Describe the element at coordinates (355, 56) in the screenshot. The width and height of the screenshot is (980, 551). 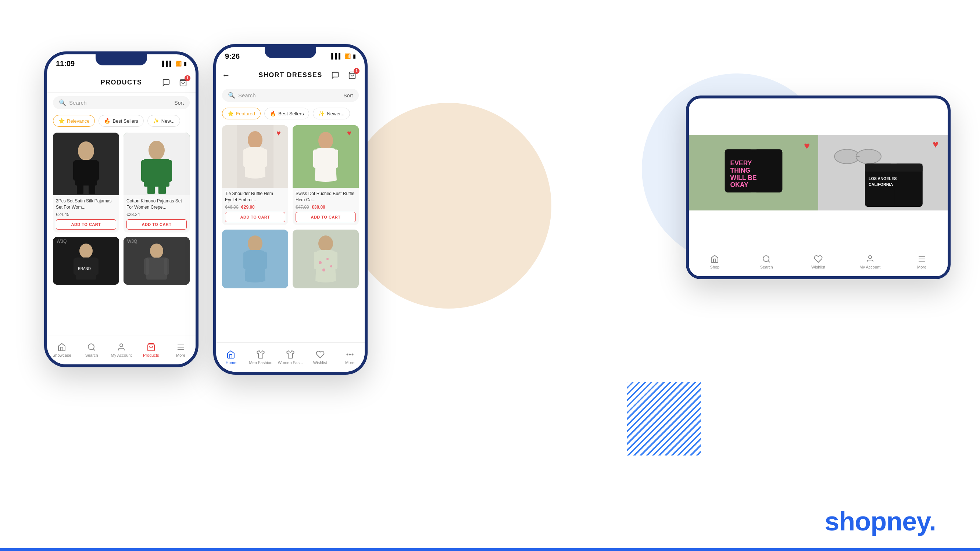
I see `phone2-battery-icon: ▮` at that location.